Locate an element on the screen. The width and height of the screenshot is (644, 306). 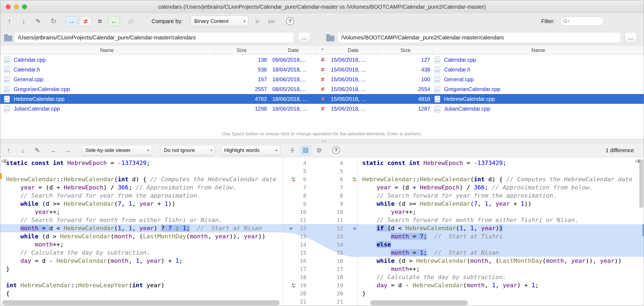
next-difference-icon: ↓ is located at coordinates (23, 150).